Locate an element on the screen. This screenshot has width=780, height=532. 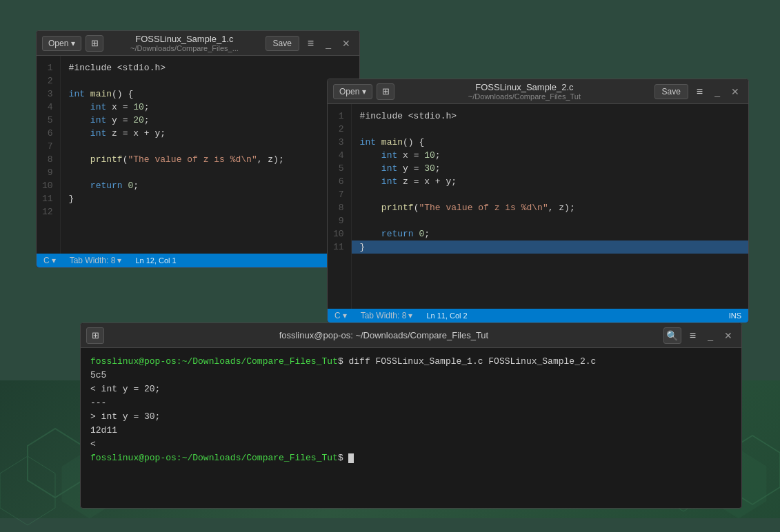
status-bar-1: C ▾ Tab Width: 8 ▾ Ln 12, Col 1 is located at coordinates (198, 260).